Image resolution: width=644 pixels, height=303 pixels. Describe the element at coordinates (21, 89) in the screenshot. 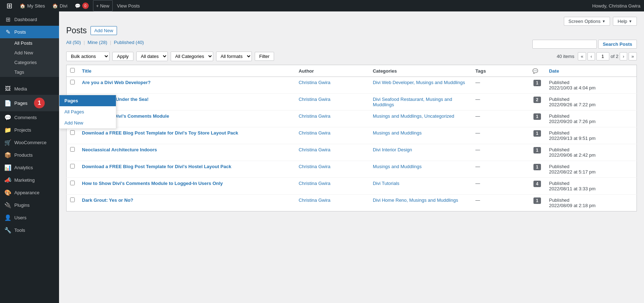

I see `sidebar-media-label: Media` at that location.